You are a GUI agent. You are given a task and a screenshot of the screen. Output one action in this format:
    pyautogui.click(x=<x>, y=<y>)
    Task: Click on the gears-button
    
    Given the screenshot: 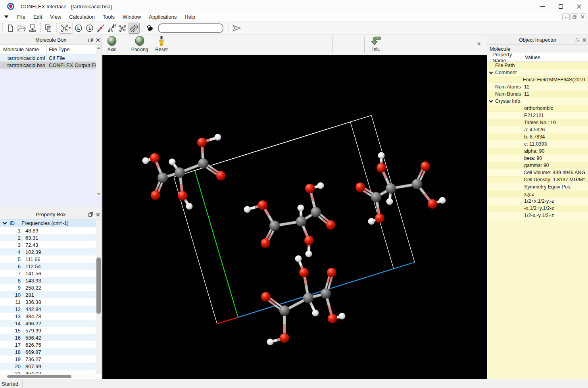 What is the action you would take?
    pyautogui.click(x=134, y=28)
    